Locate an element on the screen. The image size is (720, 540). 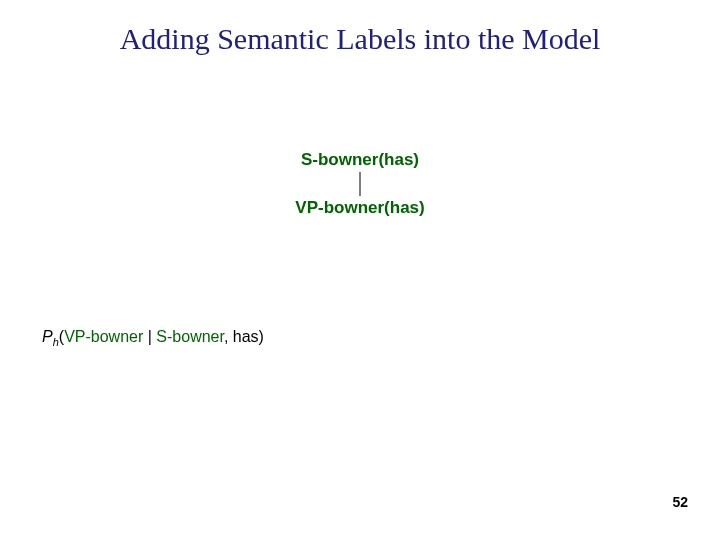
formula-arg-head: has is located at coordinates (246, 336).